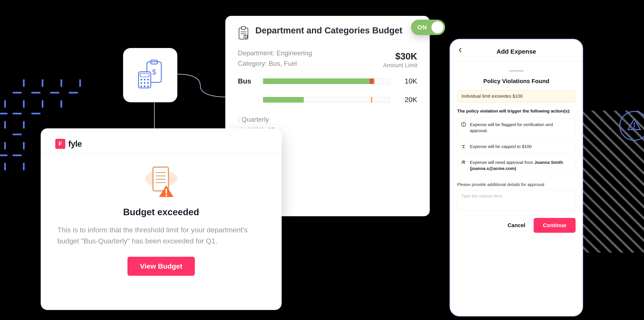  What do you see at coordinates (161, 183) in the screenshot?
I see `document-alert-icon` at bounding box center [161, 183].